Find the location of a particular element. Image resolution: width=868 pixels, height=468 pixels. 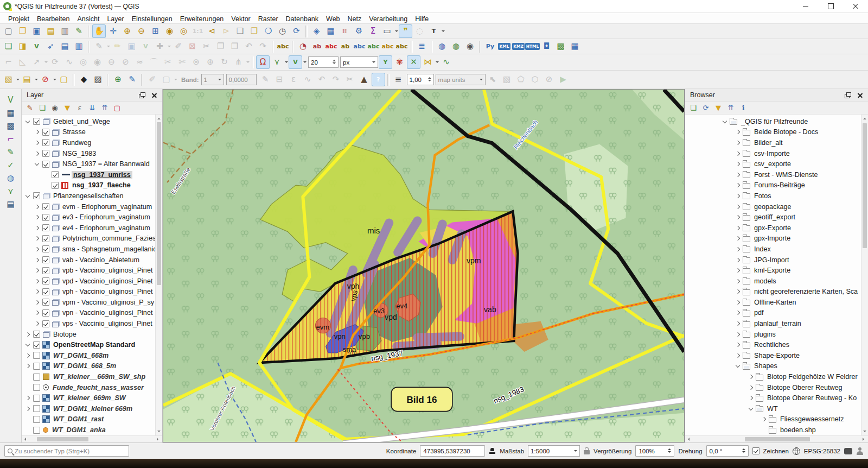

menu-item: Datenbank is located at coordinates (302, 19).